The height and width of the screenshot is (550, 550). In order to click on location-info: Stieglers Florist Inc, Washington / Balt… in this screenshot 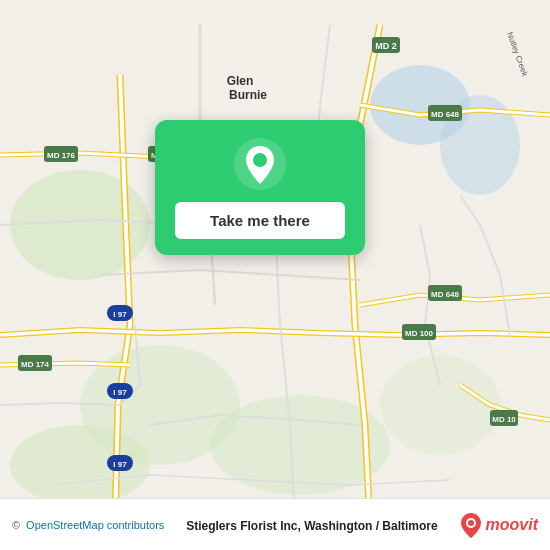, I will do `click(312, 525)`.